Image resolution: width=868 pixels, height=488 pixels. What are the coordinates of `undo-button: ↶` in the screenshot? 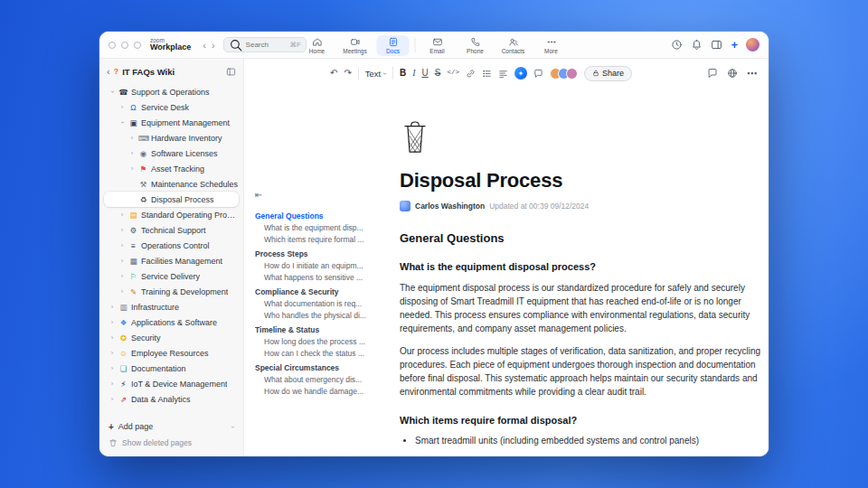 It's located at (334, 73).